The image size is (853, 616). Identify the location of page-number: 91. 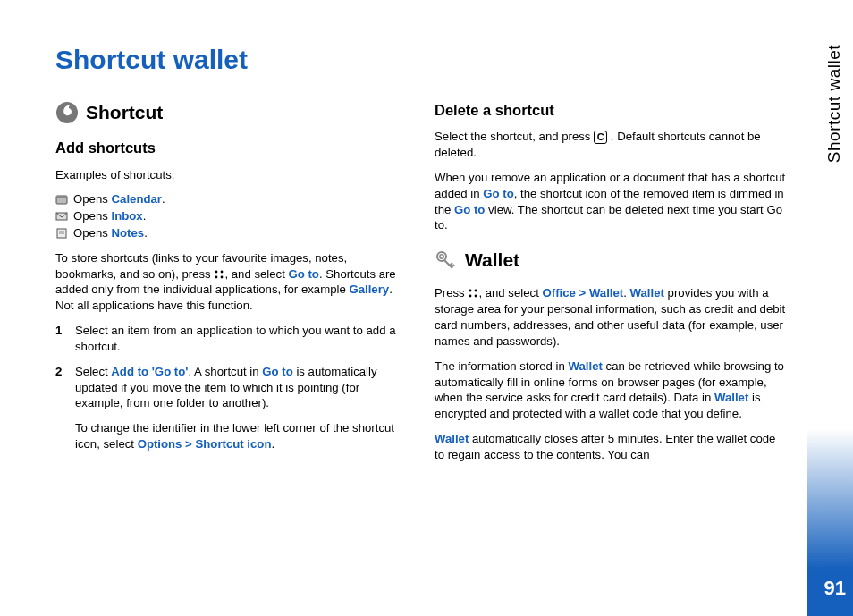
(835, 588).